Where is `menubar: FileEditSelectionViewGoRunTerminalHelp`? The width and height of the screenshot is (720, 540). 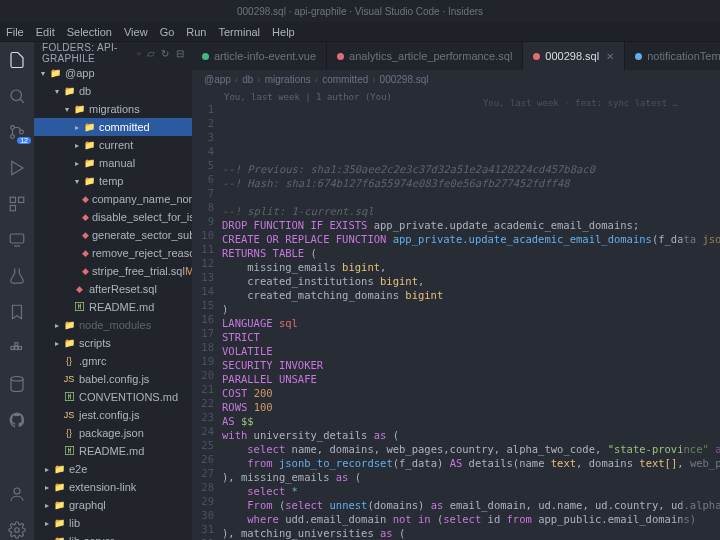 menubar: FileEditSelectionViewGoRunTerminalHelp is located at coordinates (360, 32).